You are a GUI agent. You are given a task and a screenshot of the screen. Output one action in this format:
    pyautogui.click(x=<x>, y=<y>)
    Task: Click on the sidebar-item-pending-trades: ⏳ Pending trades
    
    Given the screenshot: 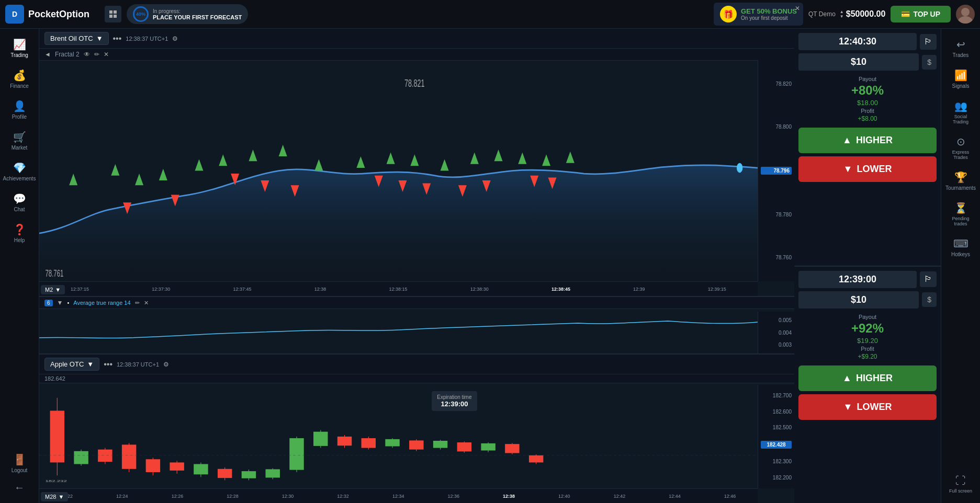 What is the action you would take?
    pyautogui.click(x=961, y=214)
    